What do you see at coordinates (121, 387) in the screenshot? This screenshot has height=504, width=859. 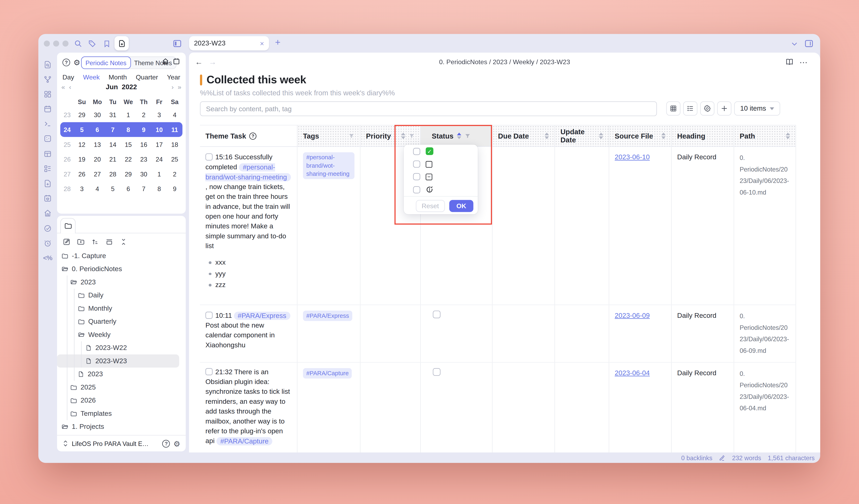 I see `tree-item-folder: 2025` at bounding box center [121, 387].